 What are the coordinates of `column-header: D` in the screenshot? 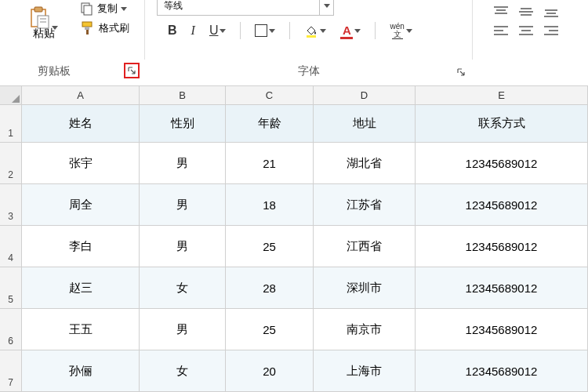 It's located at (365, 96).